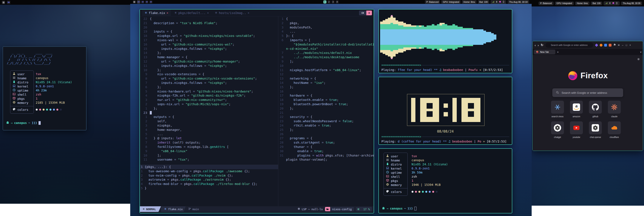 The width and height of the screenshot is (644, 216). What do you see at coordinates (282, 92) in the screenshot?
I see `line-number: 16` at bounding box center [282, 92].